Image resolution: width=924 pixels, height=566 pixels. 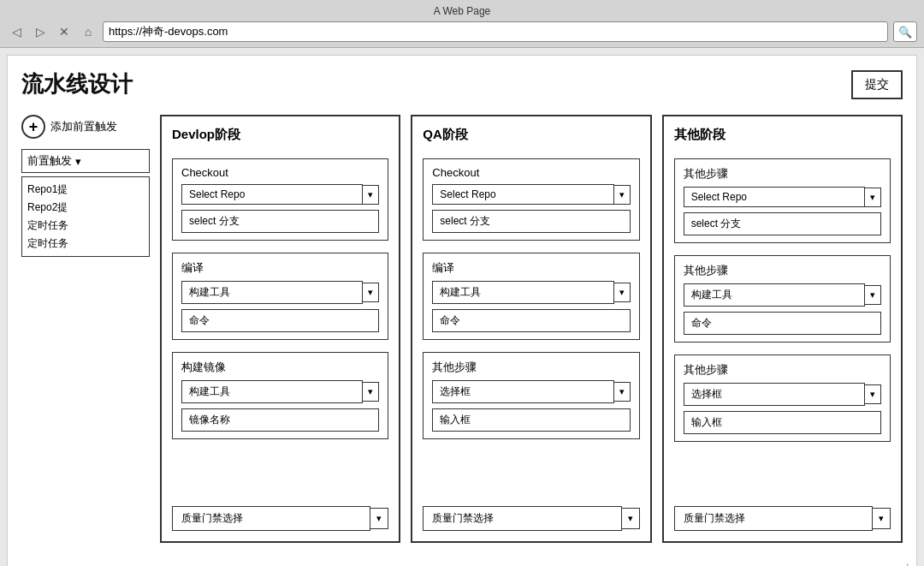 What do you see at coordinates (523, 392) in the screenshot?
I see `qa-other-select: 选择框` at bounding box center [523, 392].